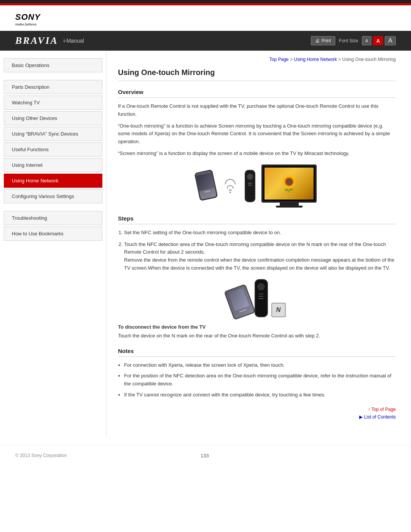  What do you see at coordinates (379, 41) in the screenshot?
I see `font-size-controls: A A A` at bounding box center [379, 41].